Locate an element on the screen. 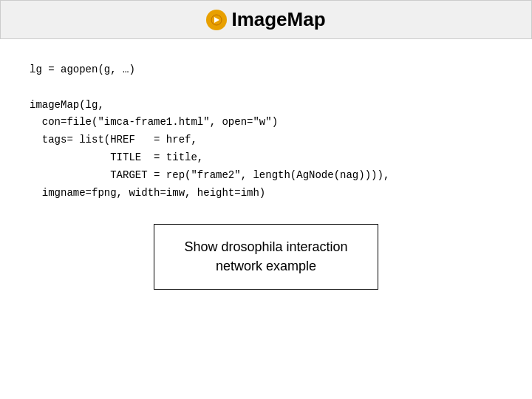 The width and height of the screenshot is (532, 399). code-line-6: TITLE = title, is located at coordinates (266, 158).